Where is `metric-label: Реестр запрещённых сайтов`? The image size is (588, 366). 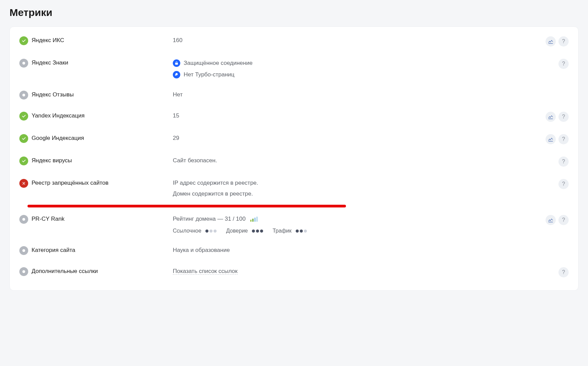
metric-label: Реестр запрещённых сайтов is located at coordinates (70, 183).